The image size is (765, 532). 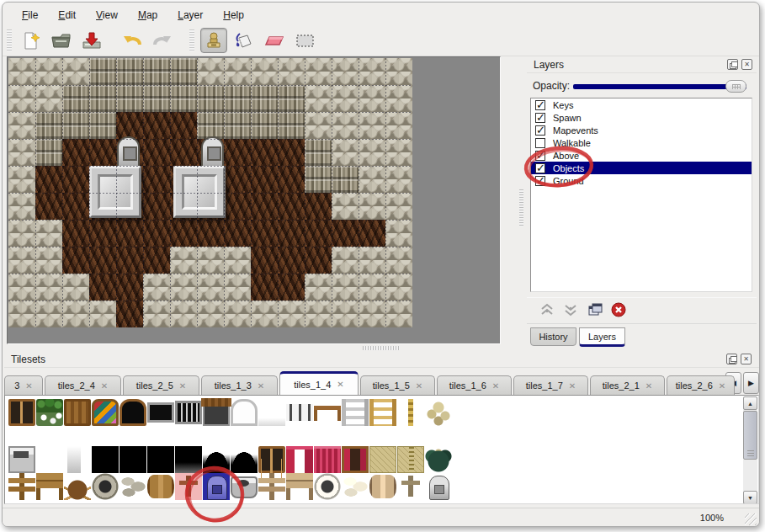 I want to click on tile-window-barred, so click(x=189, y=412).